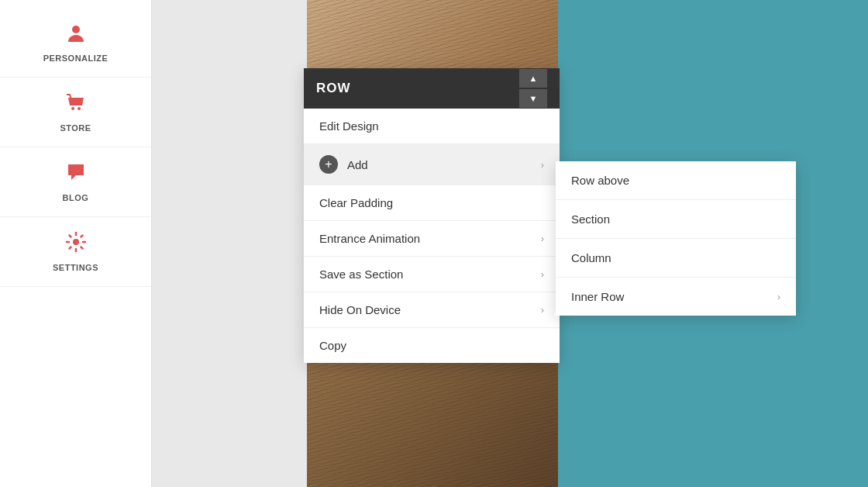 The width and height of the screenshot is (868, 487). Describe the element at coordinates (600, 180) in the screenshot. I see `row-above-label: Row above` at that location.